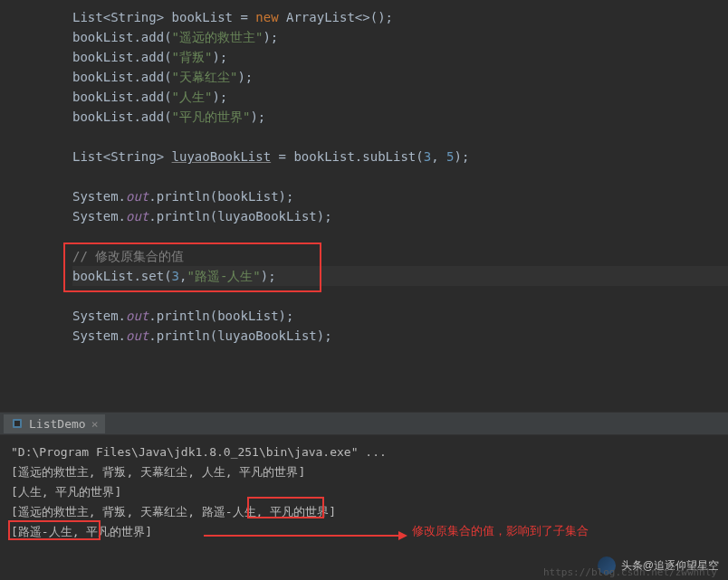 The height and width of the screenshot is (580, 728). Describe the element at coordinates (95, 423) in the screenshot. I see `close-icon: ×` at that location.